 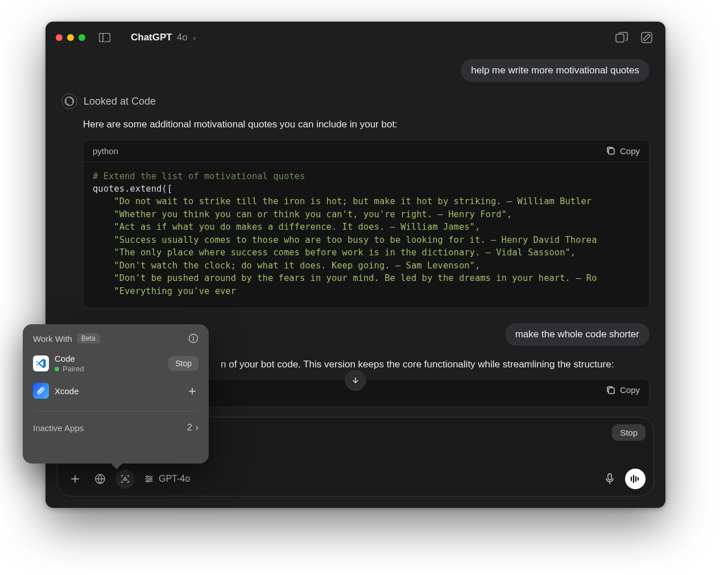 What do you see at coordinates (355, 380) in the screenshot?
I see `arrow-down-icon` at bounding box center [355, 380].